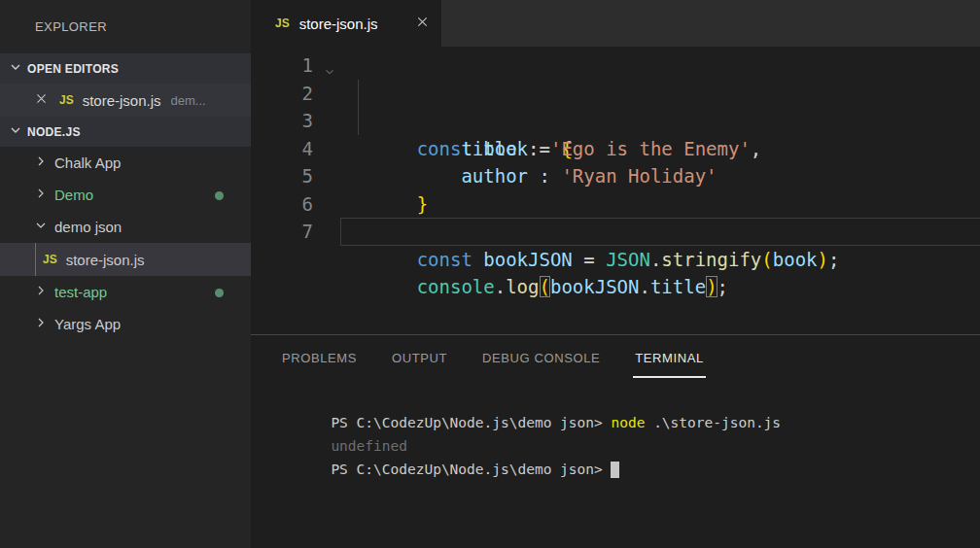 The height and width of the screenshot is (548, 980). Describe the element at coordinates (615, 150) in the screenshot. I see `code-line: 4 }` at that location.